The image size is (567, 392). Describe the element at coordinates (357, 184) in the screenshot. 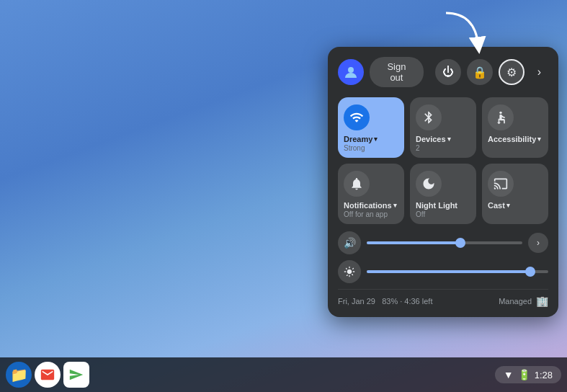

I see `notifications-tile-icon` at that location.